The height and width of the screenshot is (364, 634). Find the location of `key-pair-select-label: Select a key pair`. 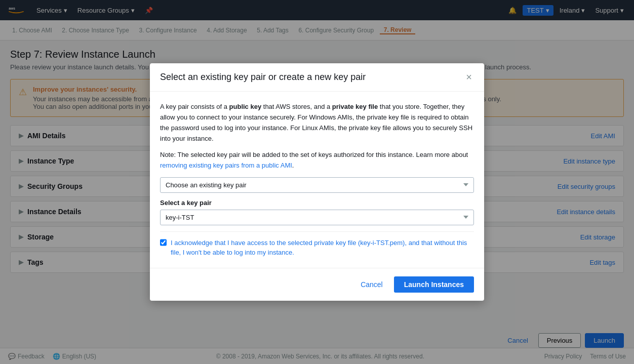

key-pair-select-label: Select a key pair is located at coordinates (317, 203).